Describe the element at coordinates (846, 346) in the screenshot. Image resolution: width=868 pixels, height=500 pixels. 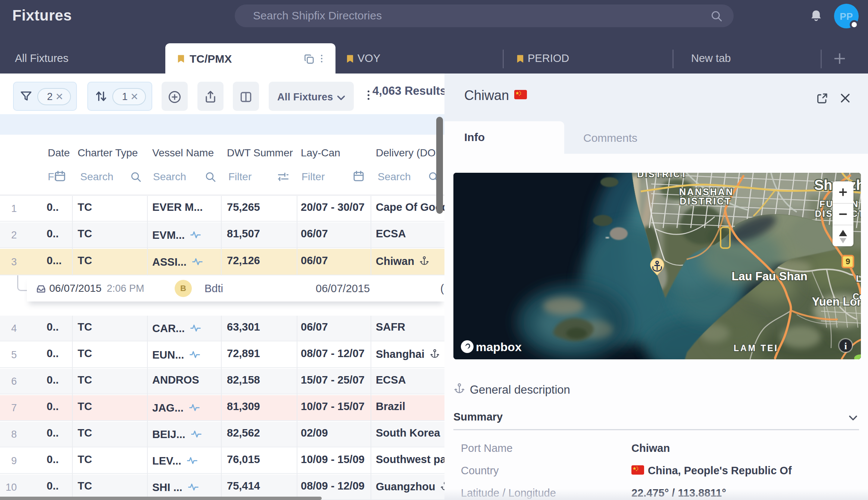
I see `svg-text: i` at that location.